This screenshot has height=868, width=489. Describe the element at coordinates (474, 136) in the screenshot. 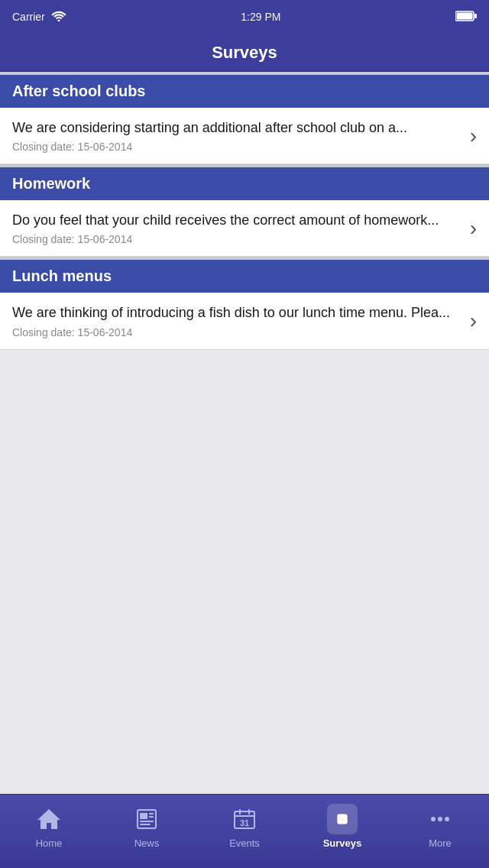

I see `chevron-icon-after-school-clubs: ›` at that location.